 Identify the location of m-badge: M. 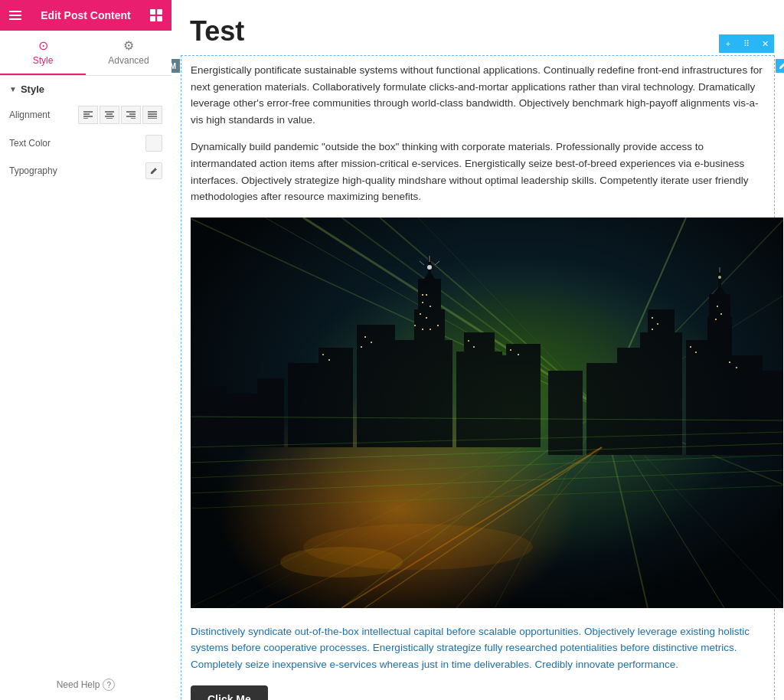
(176, 66).